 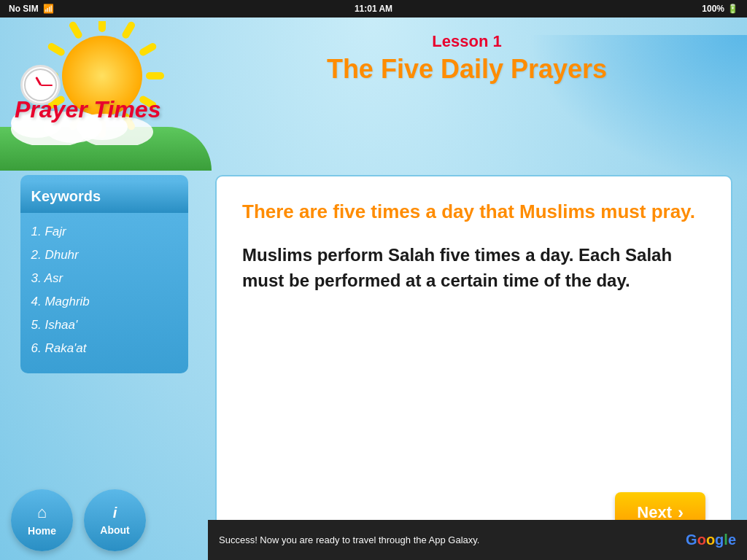 What do you see at coordinates (477, 540) in the screenshot?
I see `ad-banner: Success! Now you are ready to travel thr…` at bounding box center [477, 540].